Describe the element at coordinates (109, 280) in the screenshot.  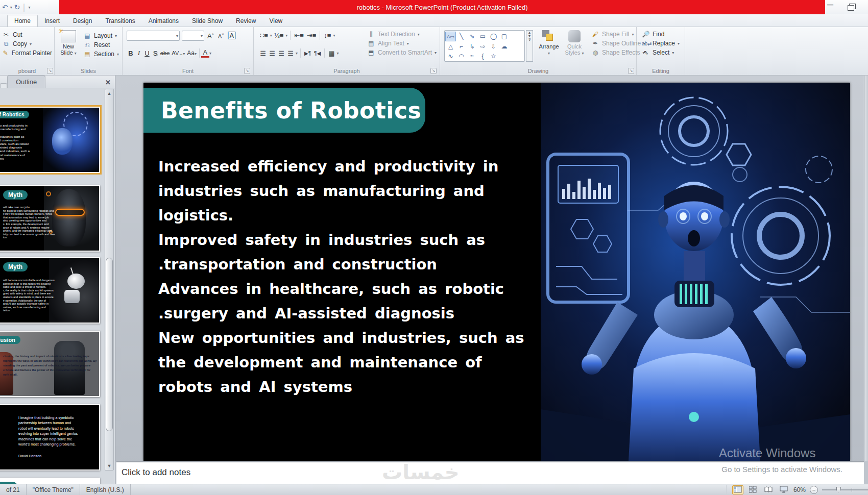
I see `panel-scrollbar: ▲ ▼` at that location.